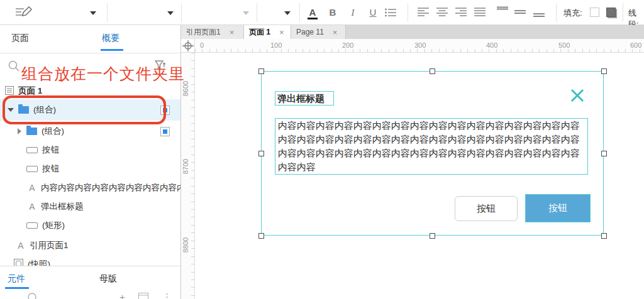  Describe the element at coordinates (24, 14) in the screenshot. I see `edit-style-icon` at that location.